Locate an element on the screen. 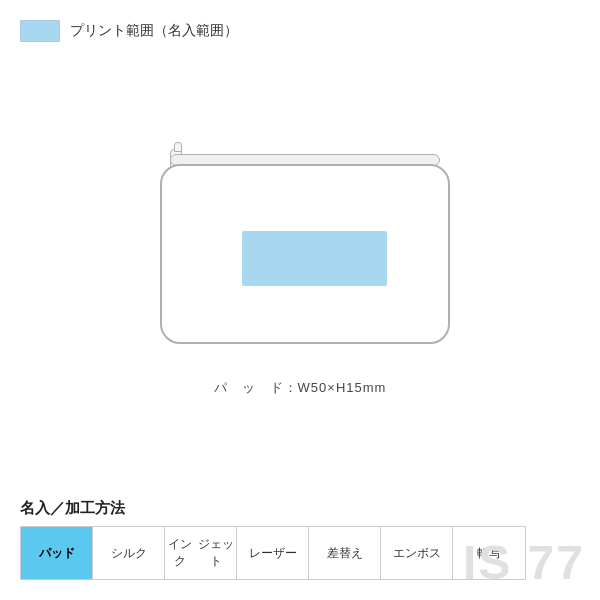 Image resolution: width=600 pixels, height=600 pixels. section-title: 名入／加工方法 is located at coordinates (300, 508).